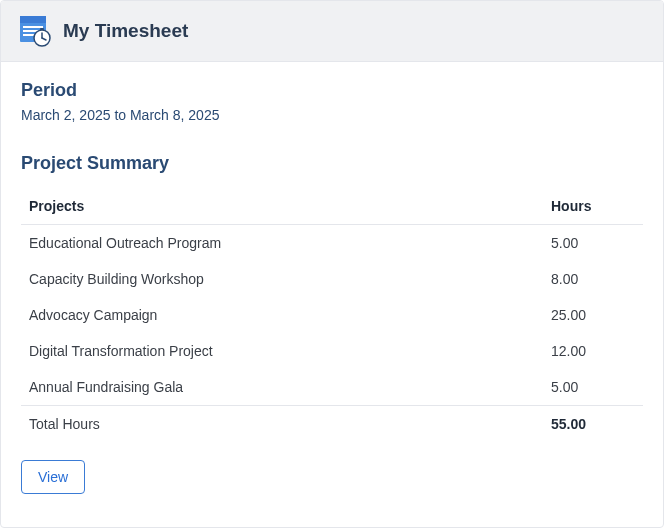 Image resolution: width=664 pixels, height=528 pixels. I want to click on hours-cell: 8.00, so click(593, 279).